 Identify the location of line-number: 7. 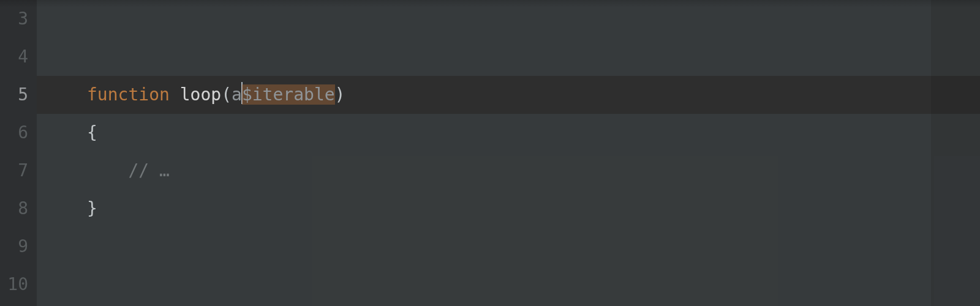
(14, 171).